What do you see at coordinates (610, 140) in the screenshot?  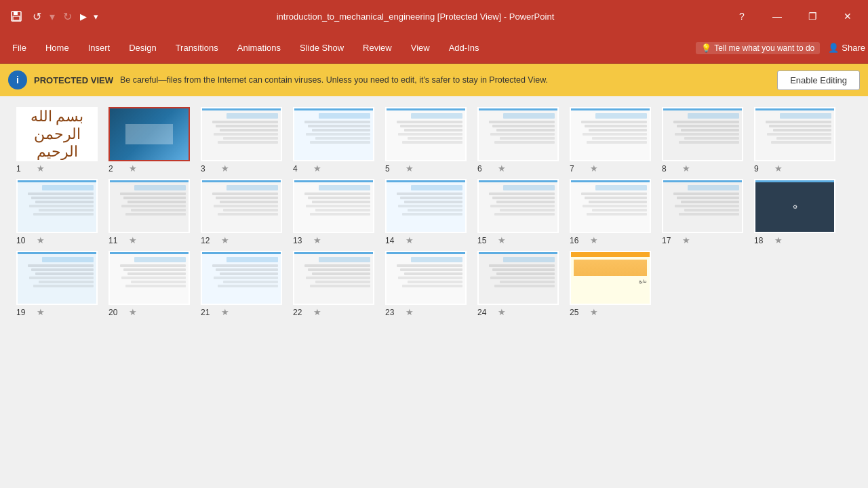 I see `slide-item-7: 7★` at bounding box center [610, 140].